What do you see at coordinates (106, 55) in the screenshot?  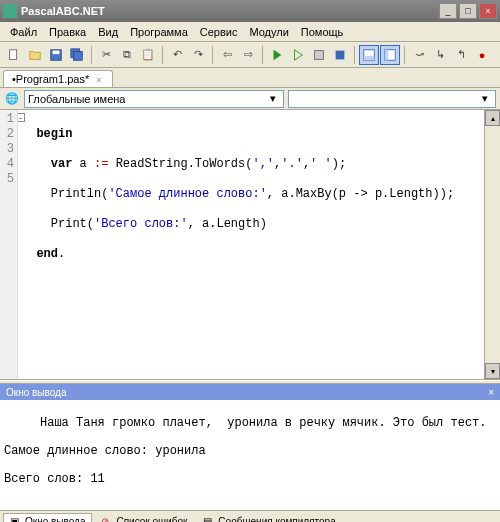 I see `cut-icon: ✂` at bounding box center [106, 55].